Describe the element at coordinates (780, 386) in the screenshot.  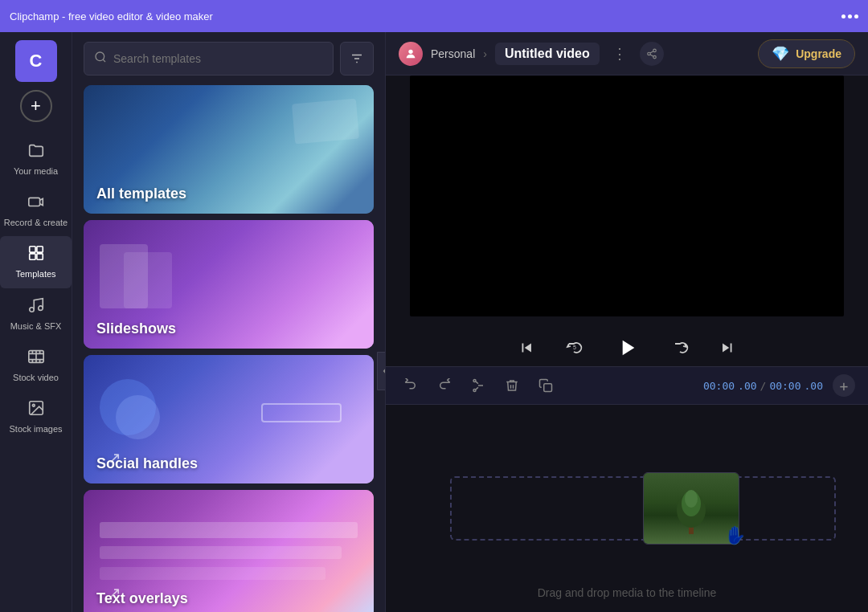
I see `time-display: 00:00.00 / 00:00.00 +` at that location.